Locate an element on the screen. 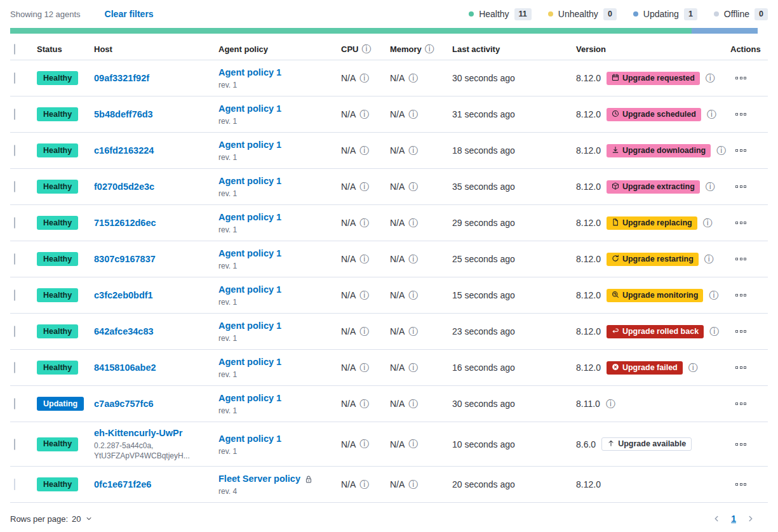 This screenshot has width=778, height=532. previous-page-button is located at coordinates (716, 519).